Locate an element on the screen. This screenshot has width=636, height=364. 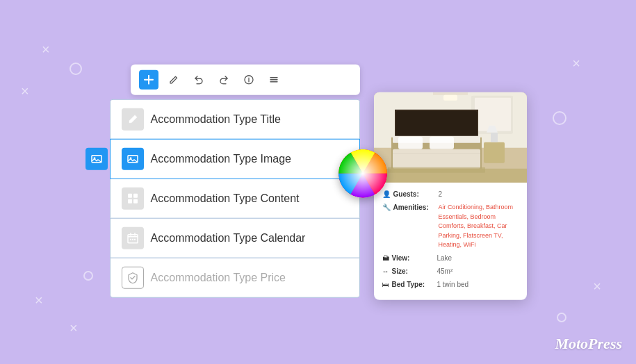
card-image is located at coordinates (450, 138).